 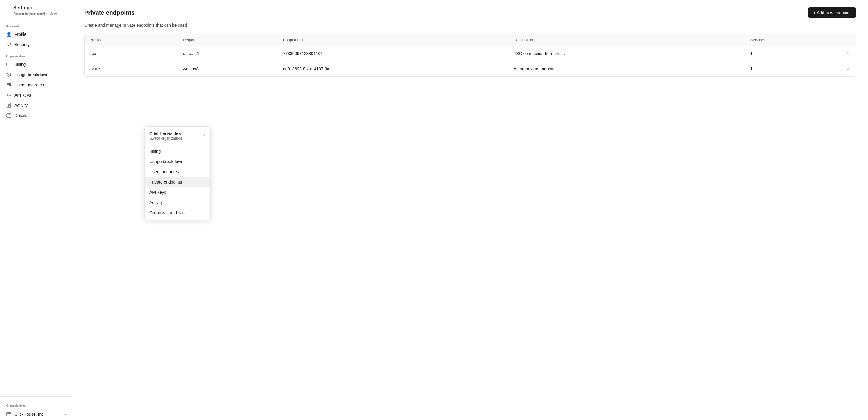 What do you see at coordinates (470, 55) in the screenshot?
I see `endpoints-table: Provider Region Endpoint Id Description …` at bounding box center [470, 55].